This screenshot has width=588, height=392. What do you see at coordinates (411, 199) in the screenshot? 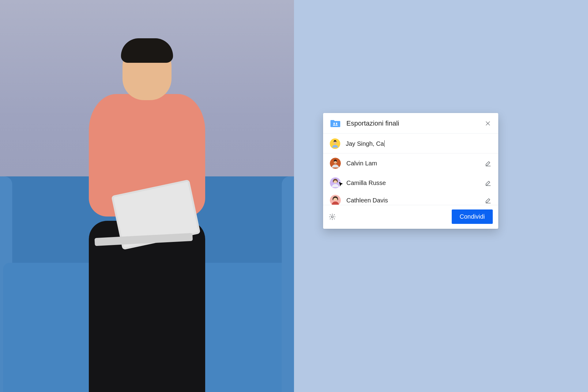
I see `suggestion-row: Cathleen Davis` at bounding box center [411, 199].